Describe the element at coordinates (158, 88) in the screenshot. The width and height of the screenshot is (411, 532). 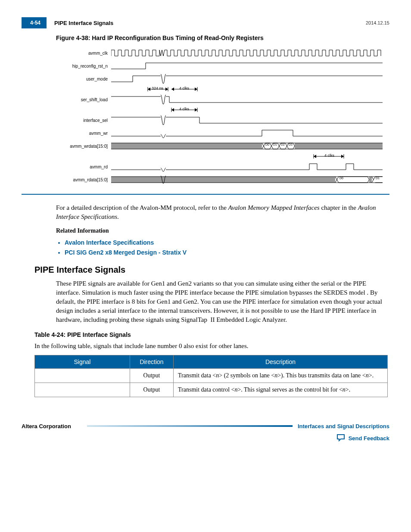
I see `timing-annotation: 324 ns` at that location.